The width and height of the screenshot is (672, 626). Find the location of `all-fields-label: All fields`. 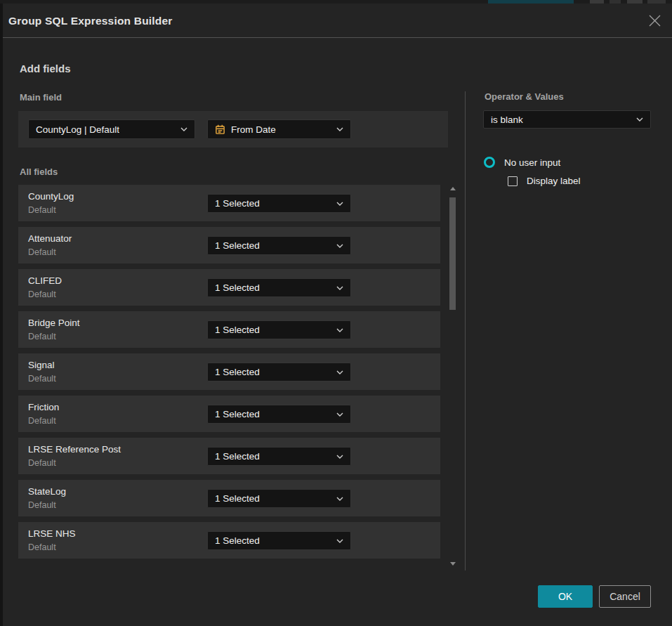

all-fields-label: All fields is located at coordinates (39, 171).